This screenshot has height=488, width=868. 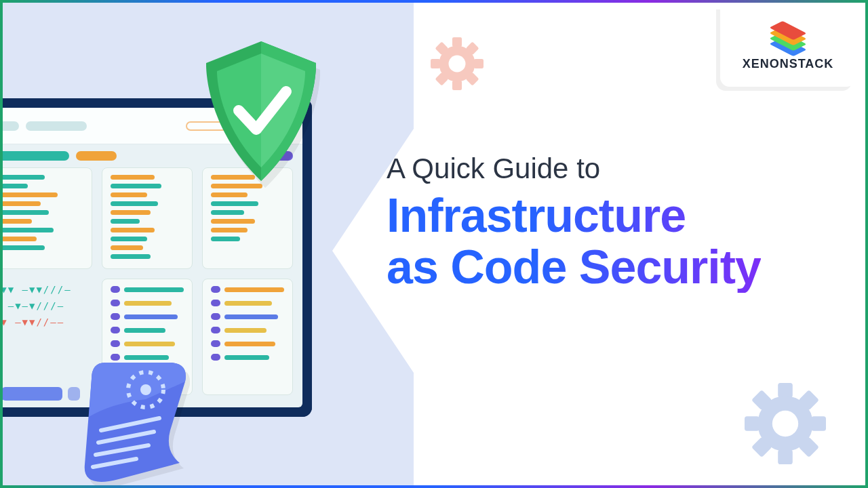 What do you see at coordinates (261, 112) in the screenshot?
I see `shield-check-icon` at bounding box center [261, 112].